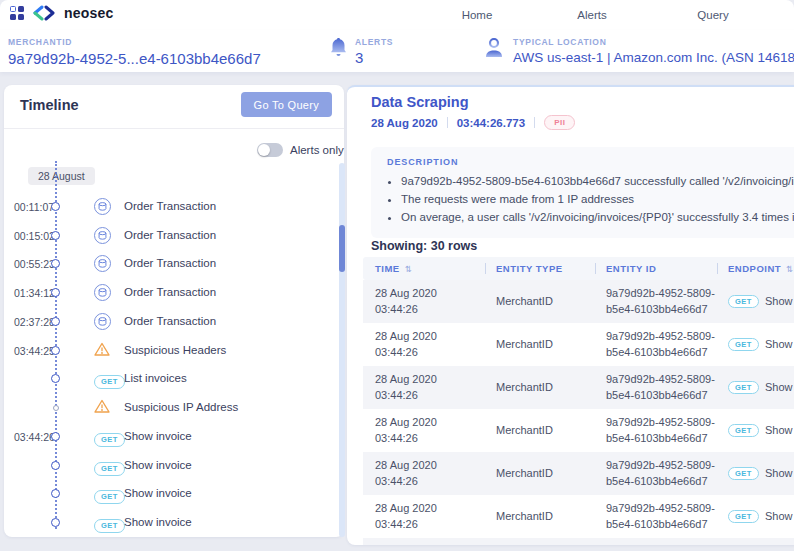 This screenshot has height=551, width=794. I want to click on neosec-logo-icon, so click(44, 13).